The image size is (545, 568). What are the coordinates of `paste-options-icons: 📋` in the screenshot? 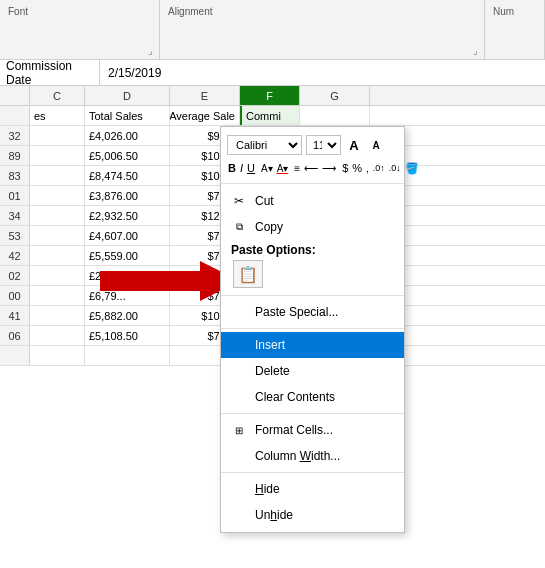 It's located at (312, 275).